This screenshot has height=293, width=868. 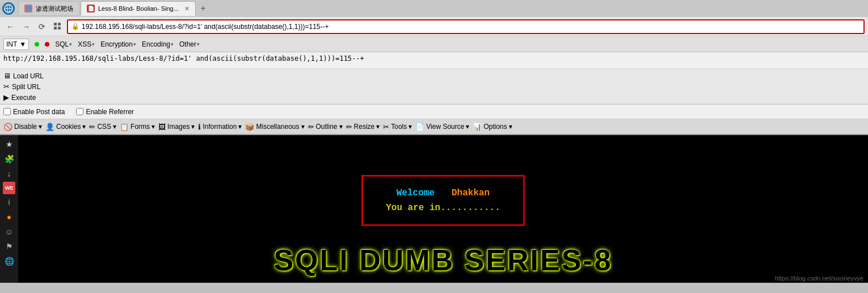 What do you see at coordinates (23, 127) in the screenshot?
I see `devtools-disable: 🚫 Disable▾` at bounding box center [23, 127].